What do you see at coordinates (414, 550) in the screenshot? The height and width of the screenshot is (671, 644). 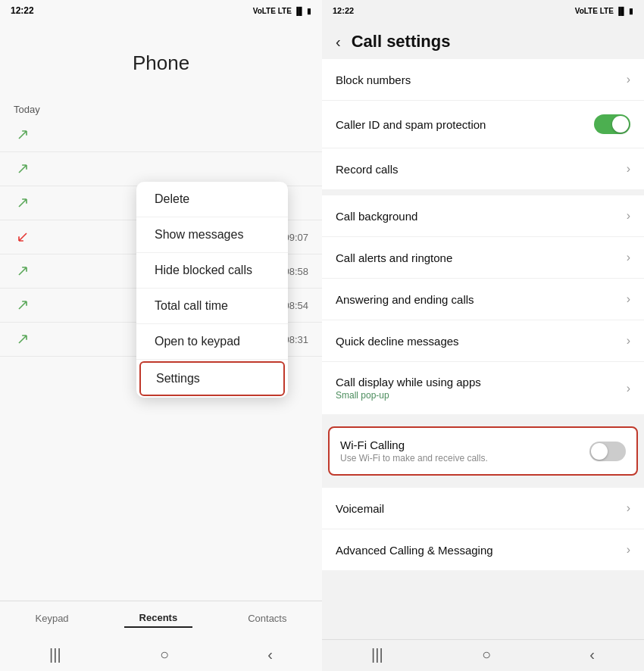 I see `advanced-label: Advanced Calling & Messaging` at bounding box center [414, 550].